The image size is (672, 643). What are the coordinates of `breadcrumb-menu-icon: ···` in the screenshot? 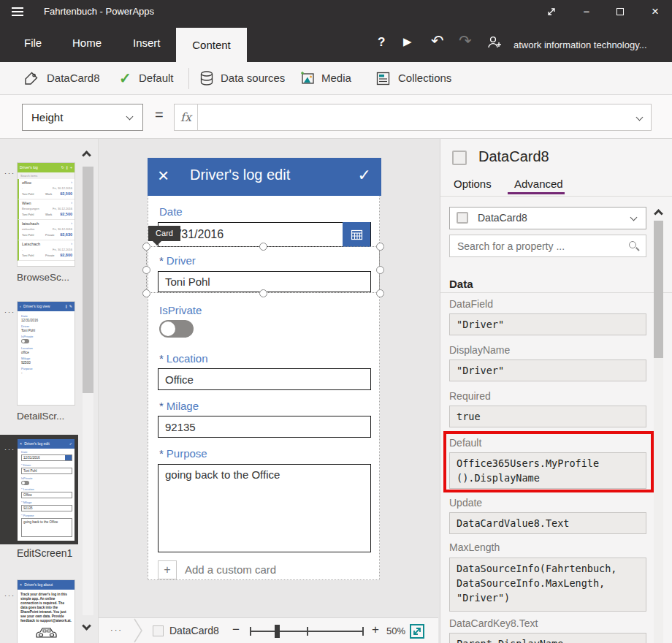 It's located at (117, 630).